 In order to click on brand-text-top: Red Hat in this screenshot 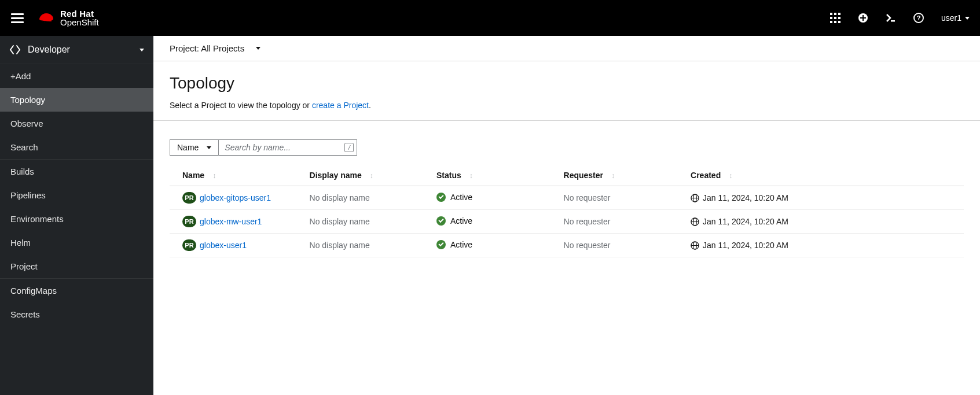, I will do `click(80, 14)`.